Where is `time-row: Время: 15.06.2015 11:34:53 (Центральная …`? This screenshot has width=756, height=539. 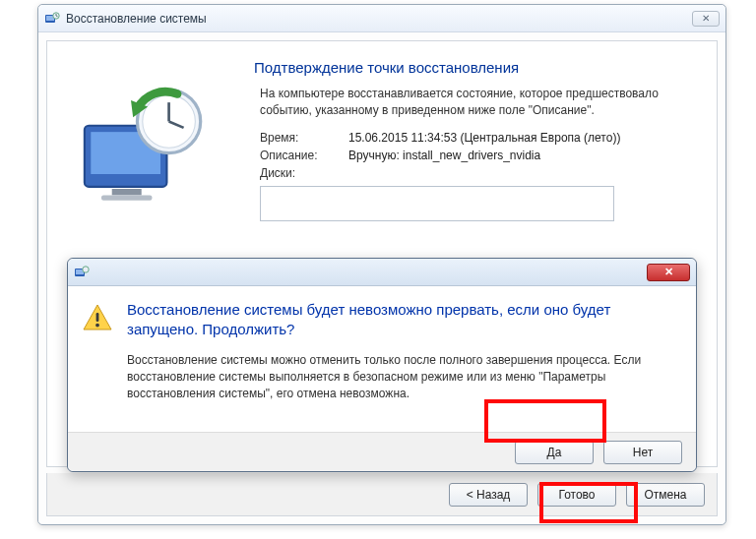
time-row: Время: 15.06.2015 11:34:53 (Центральная … is located at coordinates (483, 138).